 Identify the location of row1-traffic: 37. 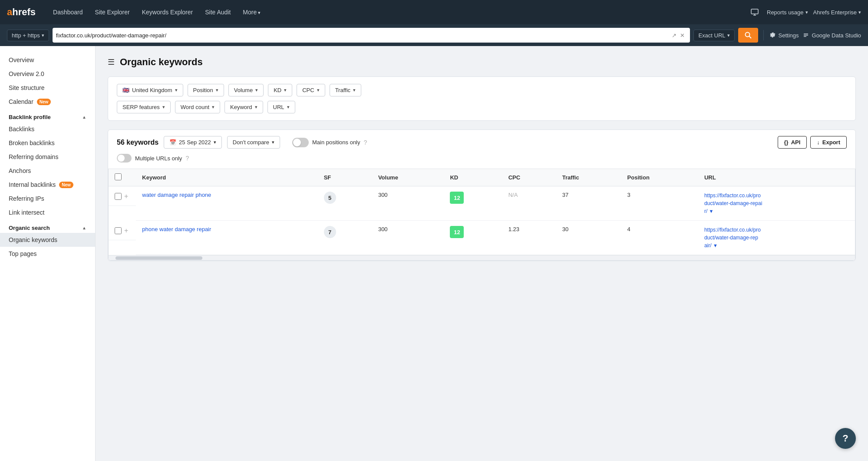
(589, 203).